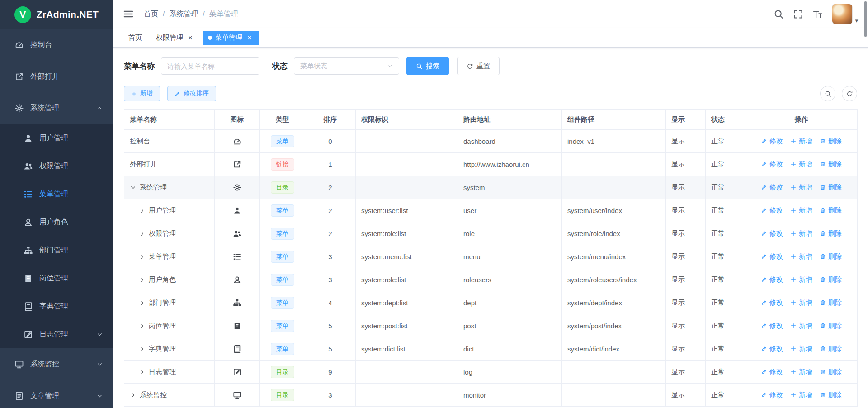 The width and height of the screenshot is (868, 408). Describe the element at coordinates (428, 66) in the screenshot. I see `search-button: 搜索` at that location.